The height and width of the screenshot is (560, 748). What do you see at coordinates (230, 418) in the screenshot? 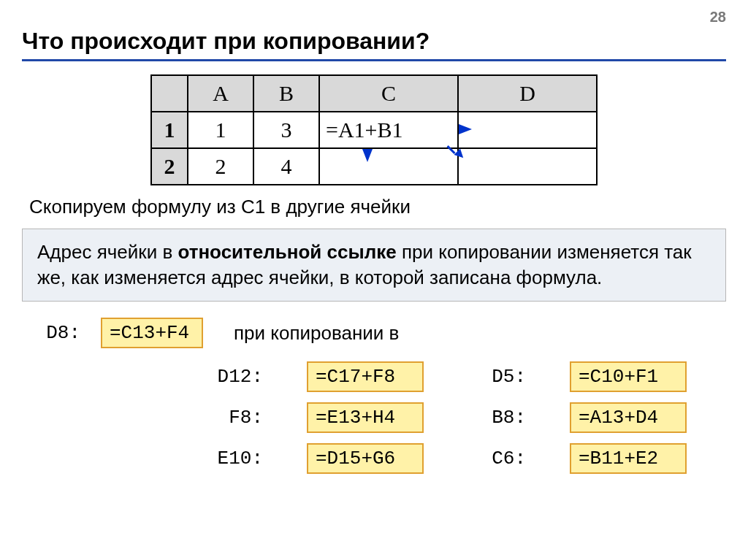
I see `result-label-2: F8:` at bounding box center [230, 418].